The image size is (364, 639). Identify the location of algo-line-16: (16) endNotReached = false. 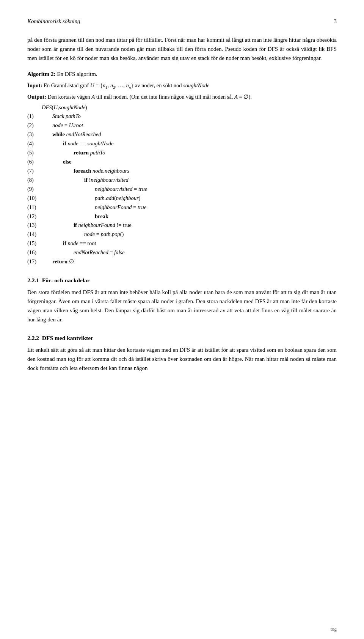
(182, 253).